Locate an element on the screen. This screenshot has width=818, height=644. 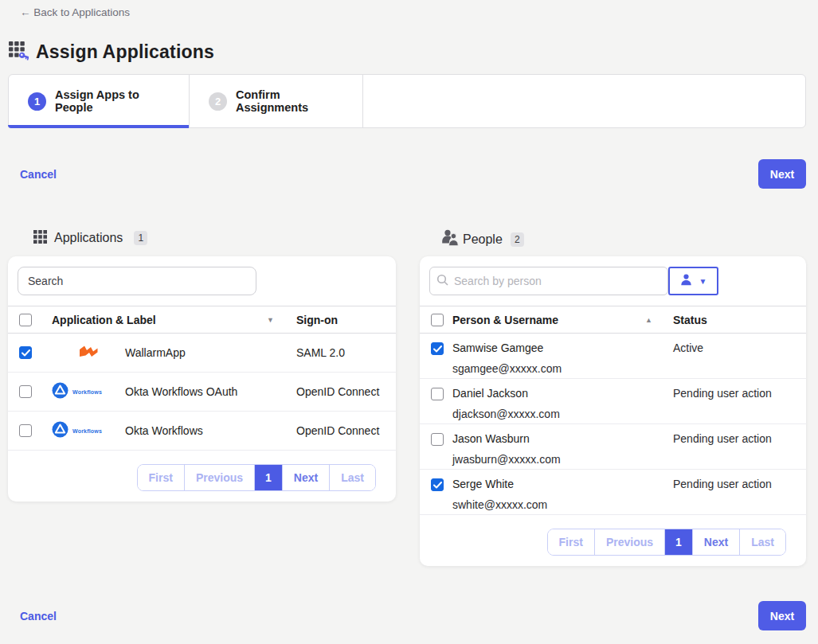
table-row-daniel-jackson: Daniel Jackson djackson@xxxxx.com Pendin… is located at coordinates (613, 401).